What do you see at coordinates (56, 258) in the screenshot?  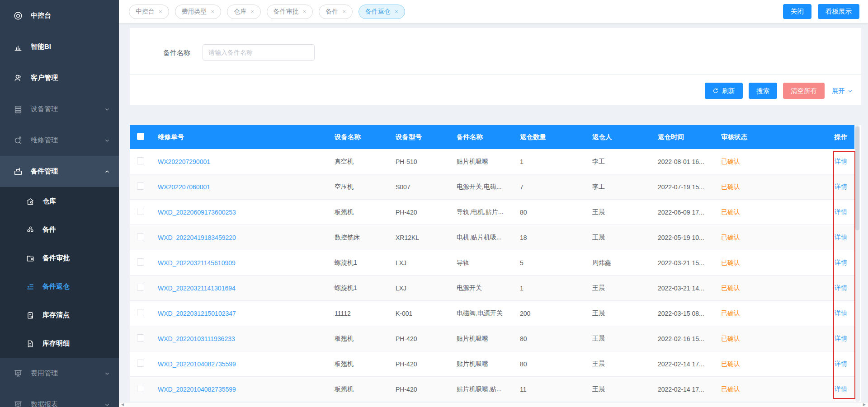 I see `sidebar-item-label: 备件审批` at bounding box center [56, 258].